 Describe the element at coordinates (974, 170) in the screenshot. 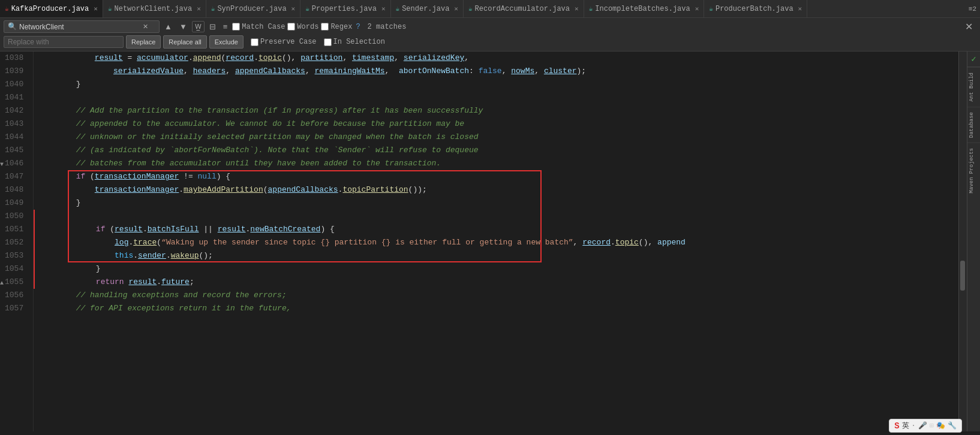

I see `maven-projects-panel: Maven Projects` at that location.